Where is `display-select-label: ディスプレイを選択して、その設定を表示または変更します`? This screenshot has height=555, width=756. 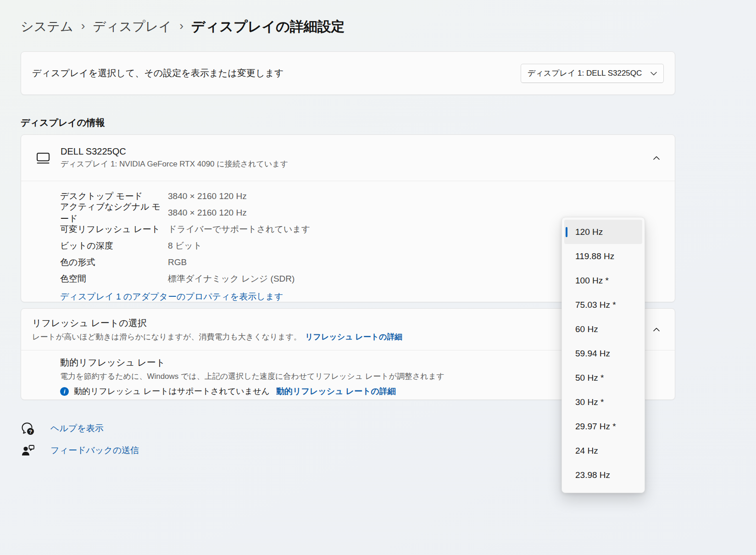
display-select-label: ディスプレイを選択して、その設定を表示または変更します is located at coordinates (158, 73).